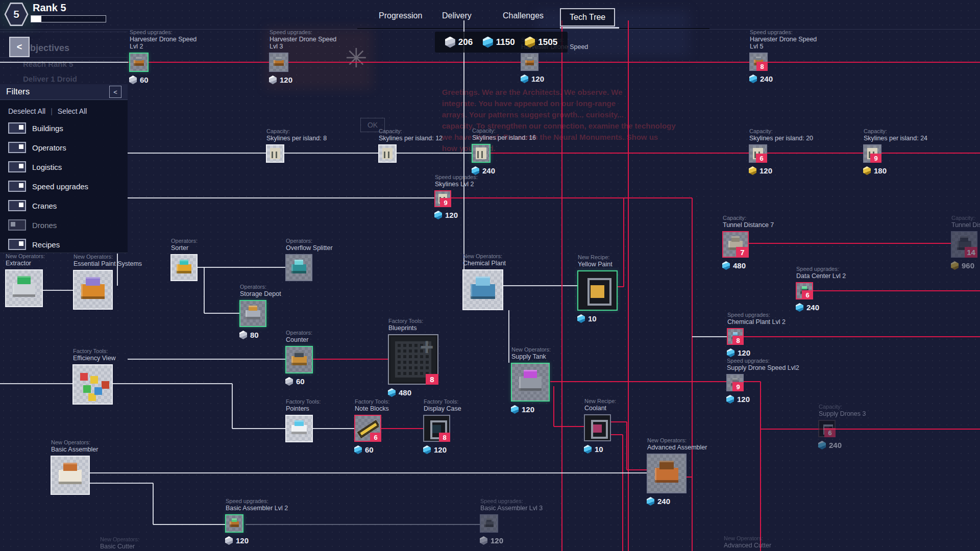  I want to click on tech-node-icon: 7, so click(736, 244).